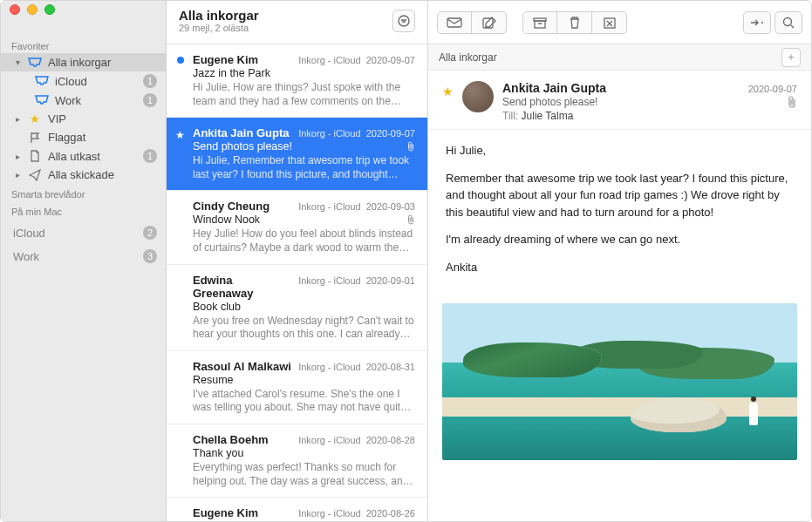 This screenshot has width=812, height=522. What do you see at coordinates (213, 380) in the screenshot?
I see `message-subject: Resume` at bounding box center [213, 380].